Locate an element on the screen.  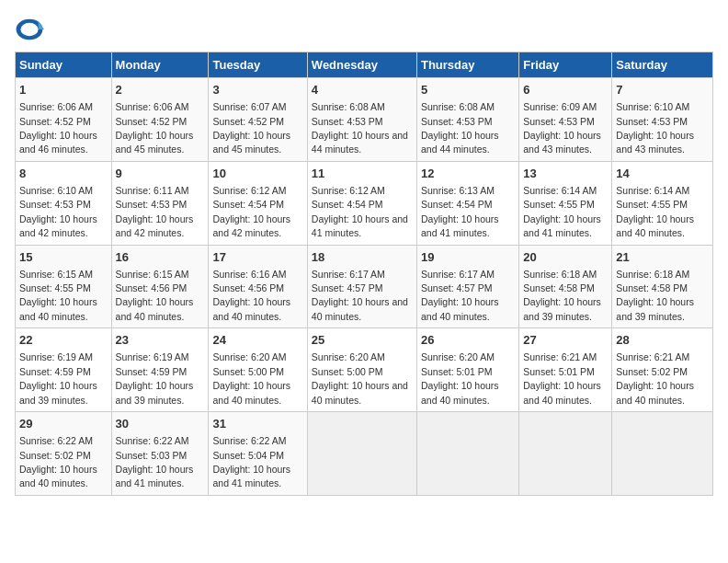
day-number: 29 is located at coordinates (63, 424).